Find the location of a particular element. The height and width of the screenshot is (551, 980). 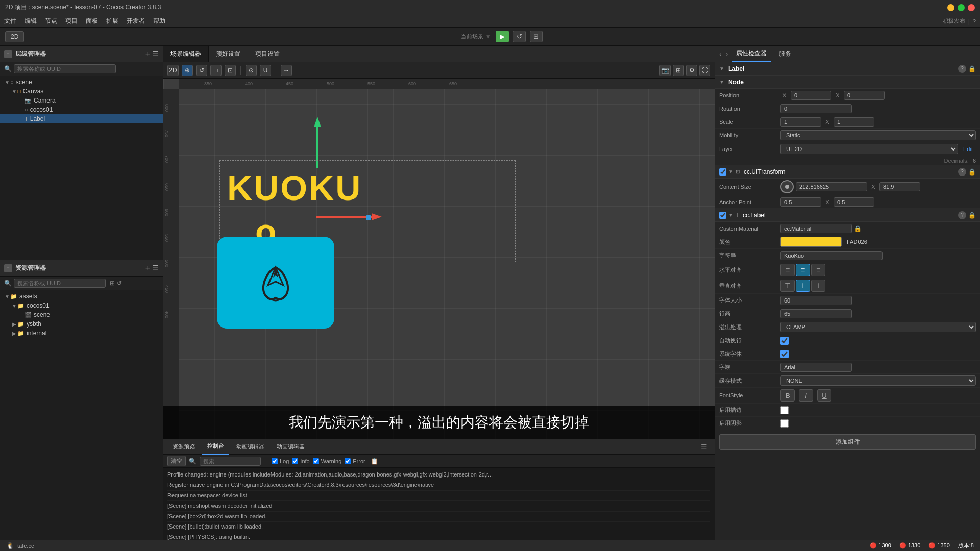

layer-dropdown: UI_2D is located at coordinates (869, 149).